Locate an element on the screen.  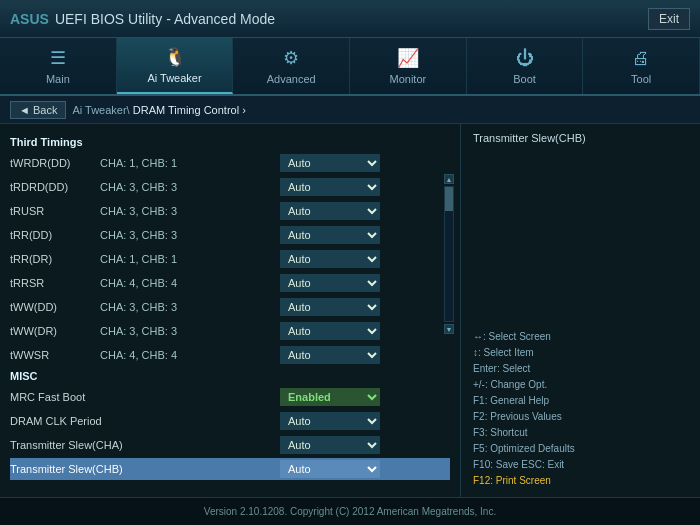
scrollbar-thumb is located at coordinates (449, 199).